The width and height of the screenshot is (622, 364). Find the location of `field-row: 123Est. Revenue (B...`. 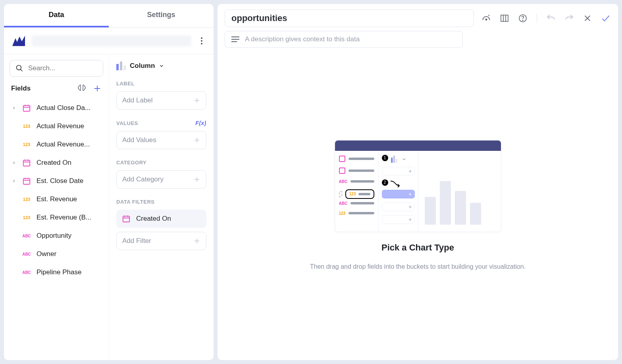

field-row: 123Est. Revenue (B... is located at coordinates (56, 218).